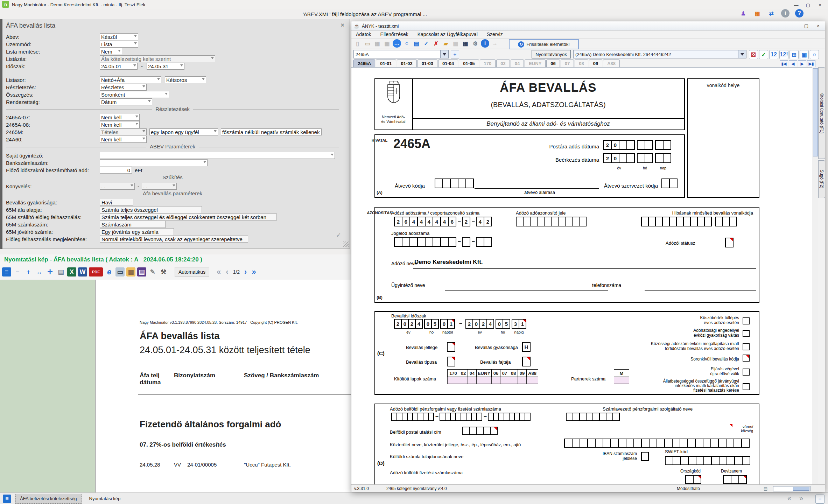 Image resolution: width=828 pixels, height=504 pixels. What do you see at coordinates (801, 489) in the screenshot?
I see `zoom-slider-thumb` at bounding box center [801, 489].